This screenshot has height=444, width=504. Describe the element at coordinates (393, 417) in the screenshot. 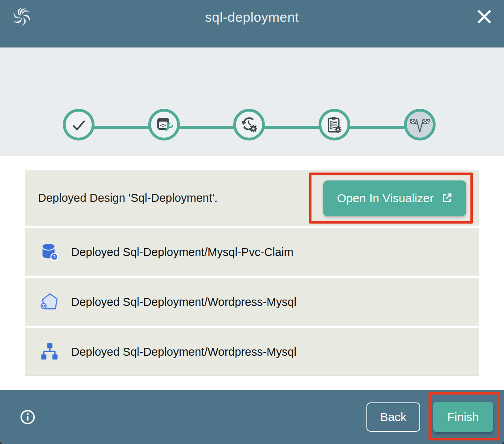

I see `back-button: Back` at that location.